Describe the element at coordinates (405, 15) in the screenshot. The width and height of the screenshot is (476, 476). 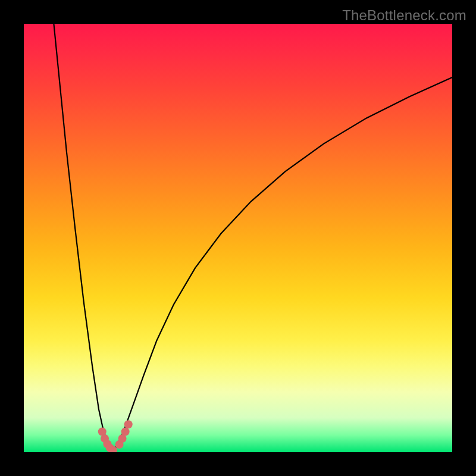
I see `watermark-text: TheBottleneck.com` at that location.